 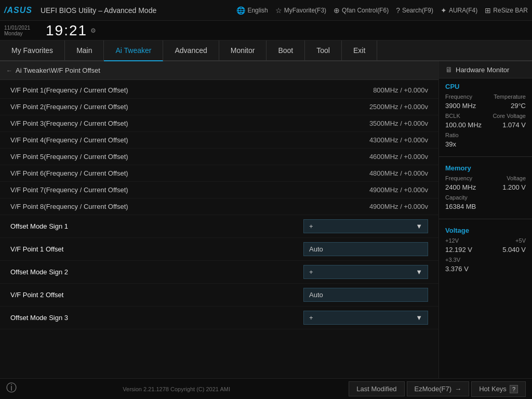 What do you see at coordinates (485, 207) in the screenshot?
I see `mem-cap-value: 16384 MB` at bounding box center [485, 207].